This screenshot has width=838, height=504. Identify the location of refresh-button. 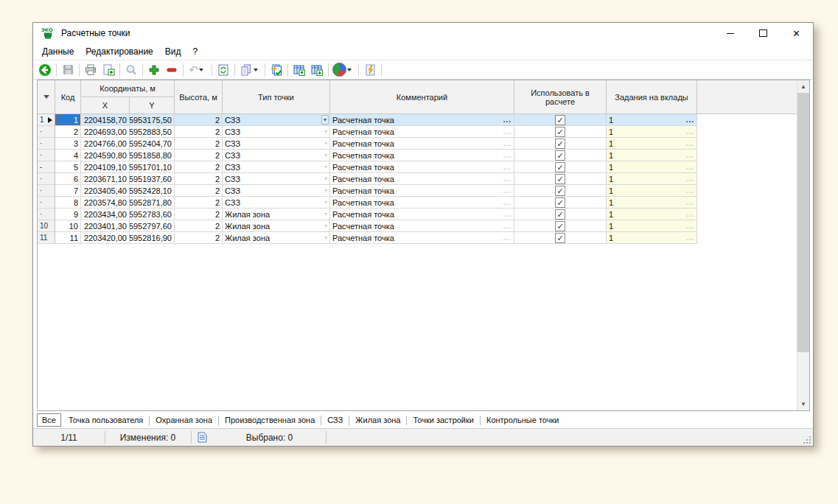
(223, 70).